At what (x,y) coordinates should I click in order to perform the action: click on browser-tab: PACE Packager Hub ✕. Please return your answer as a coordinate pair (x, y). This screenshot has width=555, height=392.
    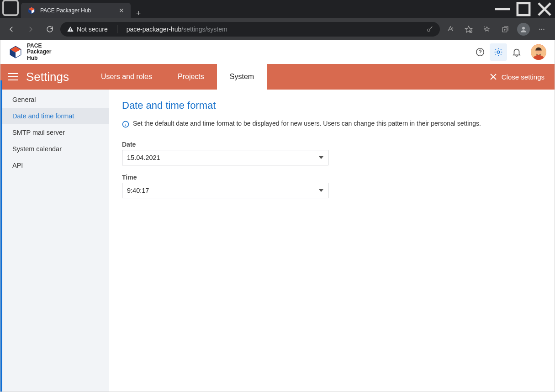
    Looking at the image, I should click on (76, 11).